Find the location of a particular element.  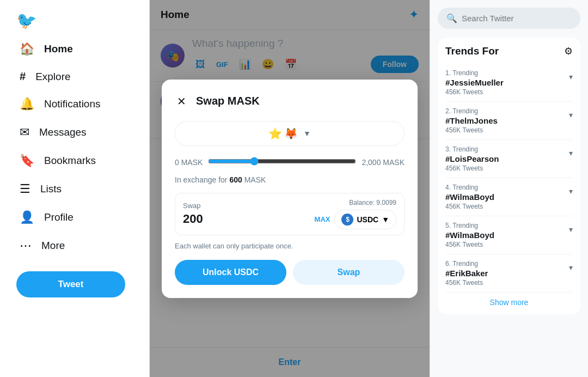

trend-info: 3. Trending #LoisPearson 456K Tweets is located at coordinates (472, 159).